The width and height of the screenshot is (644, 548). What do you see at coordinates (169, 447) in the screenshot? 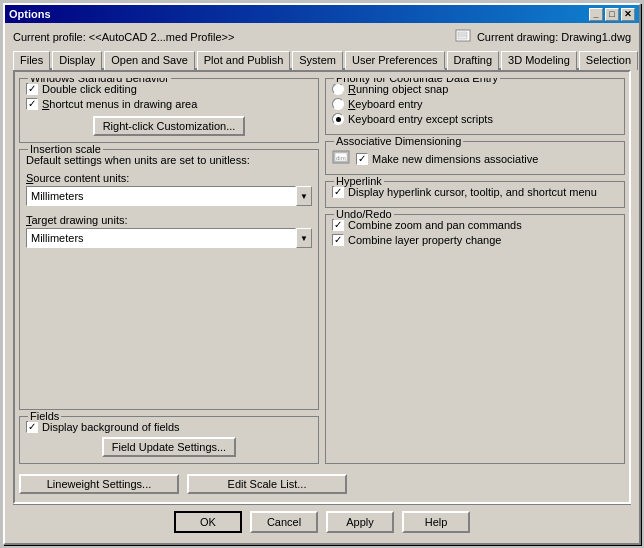
I see `field-update-settings-button: Field Update Settings...` at bounding box center [169, 447].